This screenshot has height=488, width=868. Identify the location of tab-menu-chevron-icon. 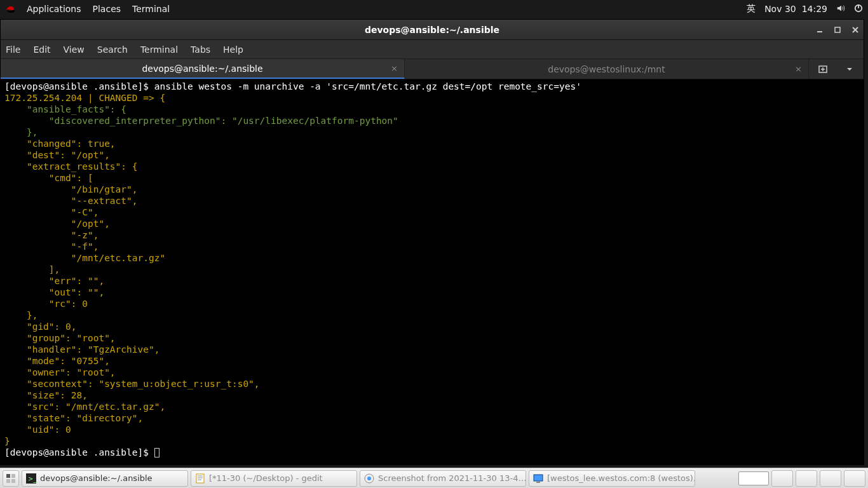
(850, 69).